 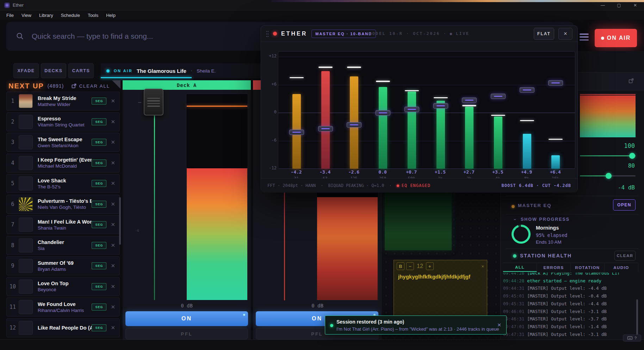 What do you see at coordinates (602, 38) in the screenshot?
I see `on-air-dot-icon` at bounding box center [602, 38].